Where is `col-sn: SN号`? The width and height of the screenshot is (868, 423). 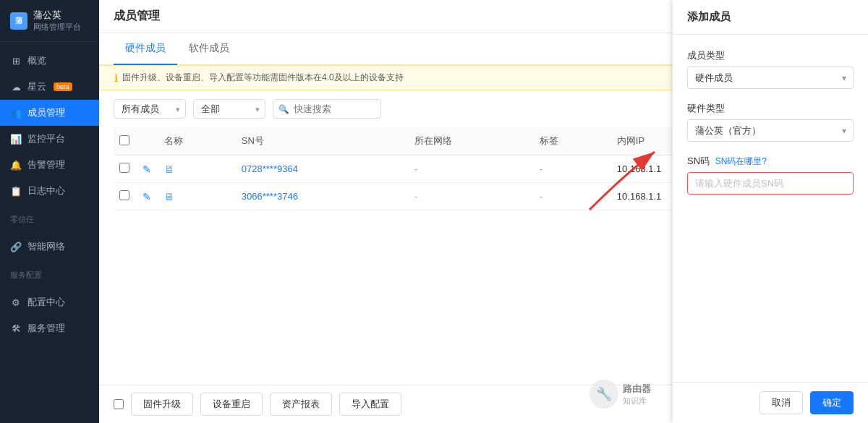
col-sn: SN号 is located at coordinates (323, 142).